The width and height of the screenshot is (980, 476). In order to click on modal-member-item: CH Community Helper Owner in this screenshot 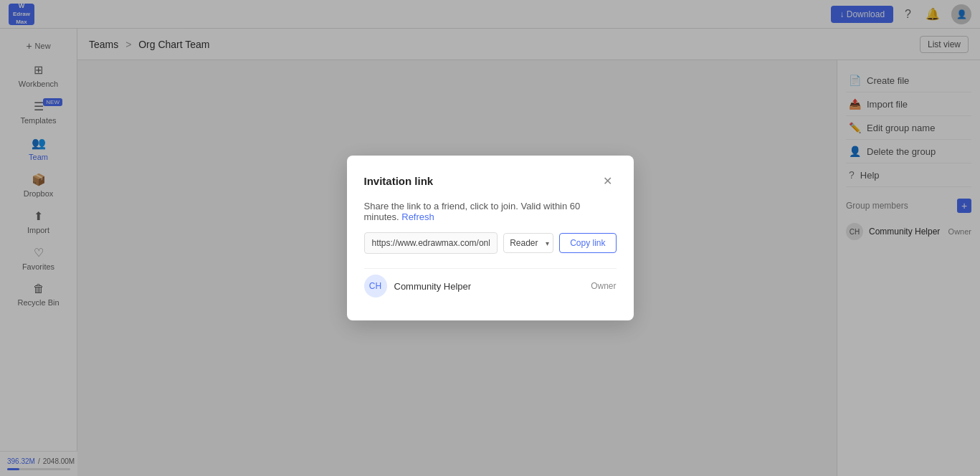, I will do `click(490, 285)`.